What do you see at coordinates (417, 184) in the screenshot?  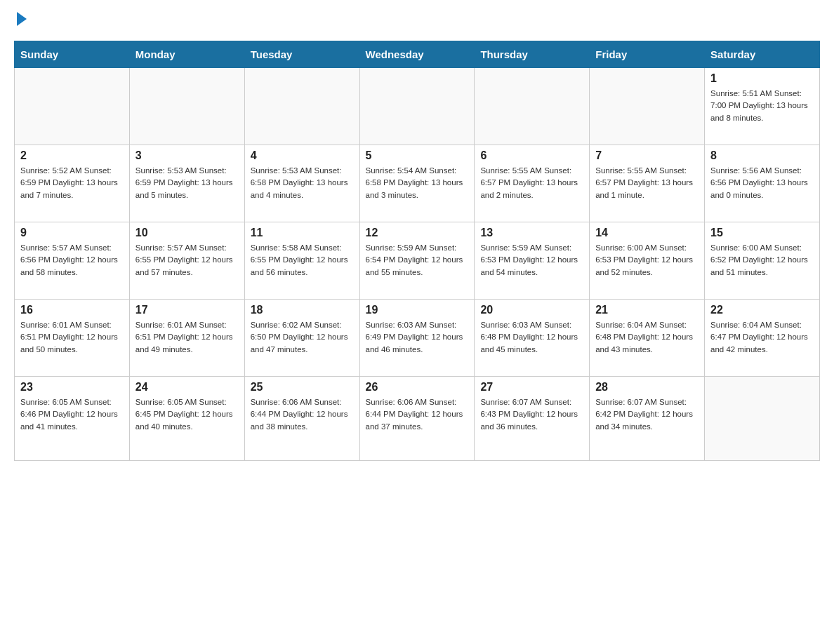 I see `calendar-cell: 5Sunrise: 5:54 AM Sunset: 6:58 PM Daylig…` at bounding box center [417, 184].